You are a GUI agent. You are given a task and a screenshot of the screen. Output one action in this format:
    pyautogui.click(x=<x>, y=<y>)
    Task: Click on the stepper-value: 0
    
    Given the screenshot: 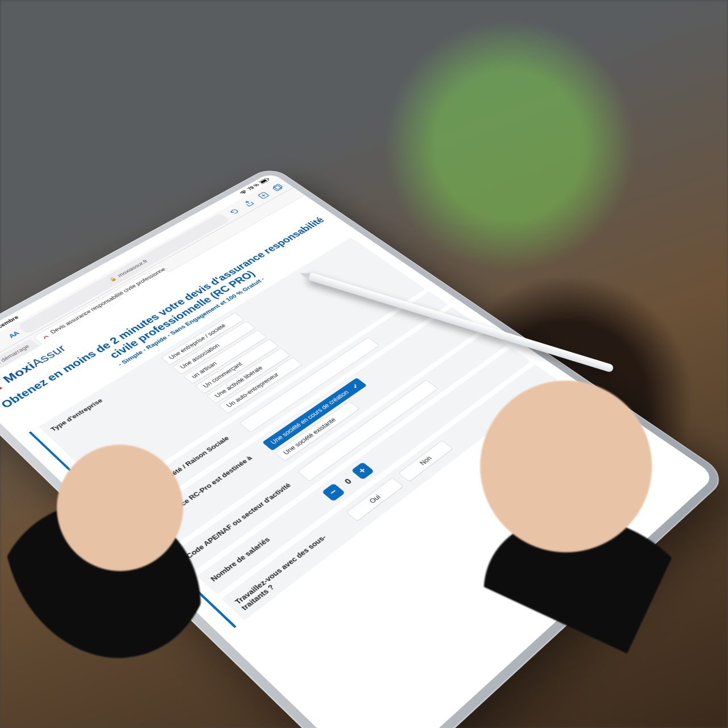 What is the action you would take?
    pyautogui.click(x=348, y=481)
    